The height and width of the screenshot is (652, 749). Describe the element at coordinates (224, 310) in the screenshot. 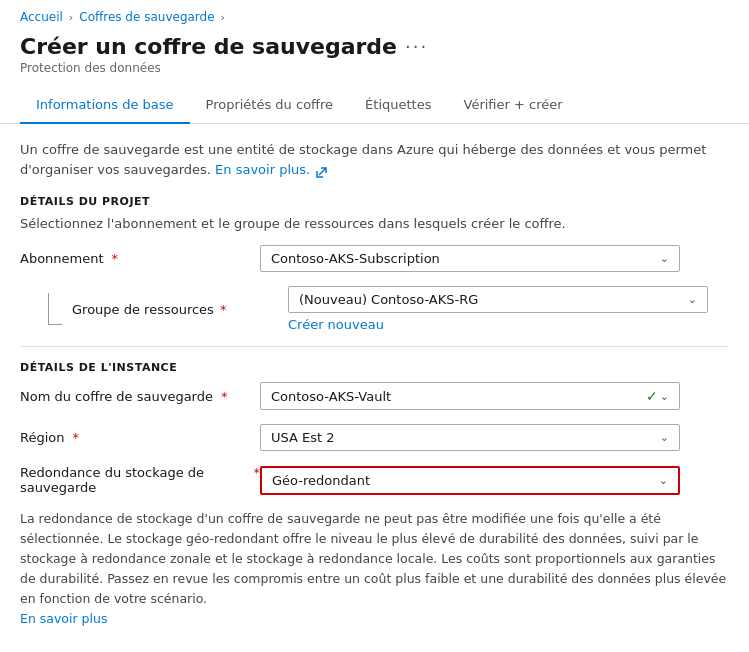

I see `groupe-ressources-required: *` at that location.